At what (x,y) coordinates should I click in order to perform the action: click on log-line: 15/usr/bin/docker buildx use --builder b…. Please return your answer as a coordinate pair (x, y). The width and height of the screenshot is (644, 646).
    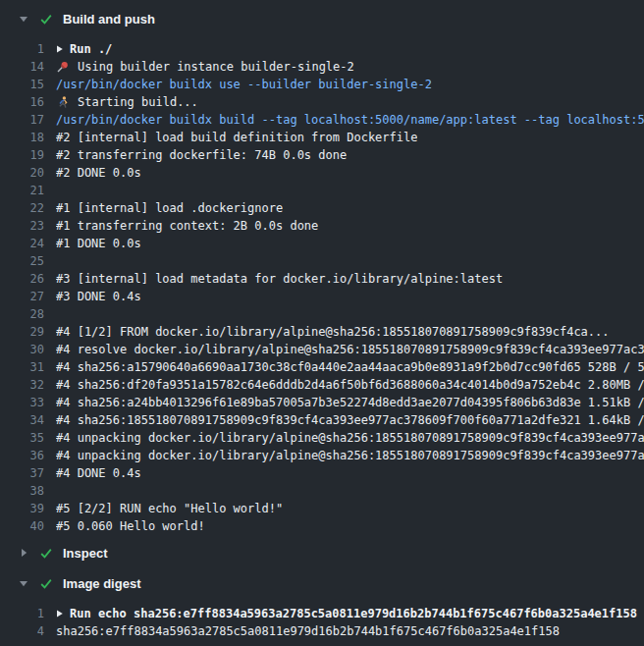
    Looking at the image, I should click on (322, 84).